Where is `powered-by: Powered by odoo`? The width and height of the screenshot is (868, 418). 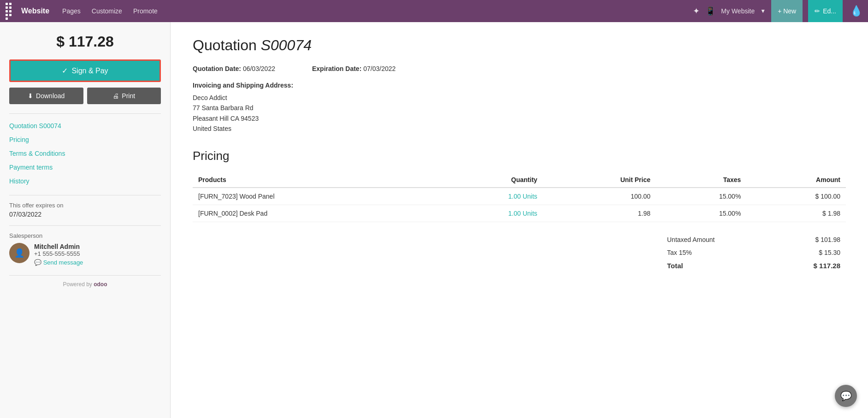
powered-by: Powered by odoo is located at coordinates (85, 281).